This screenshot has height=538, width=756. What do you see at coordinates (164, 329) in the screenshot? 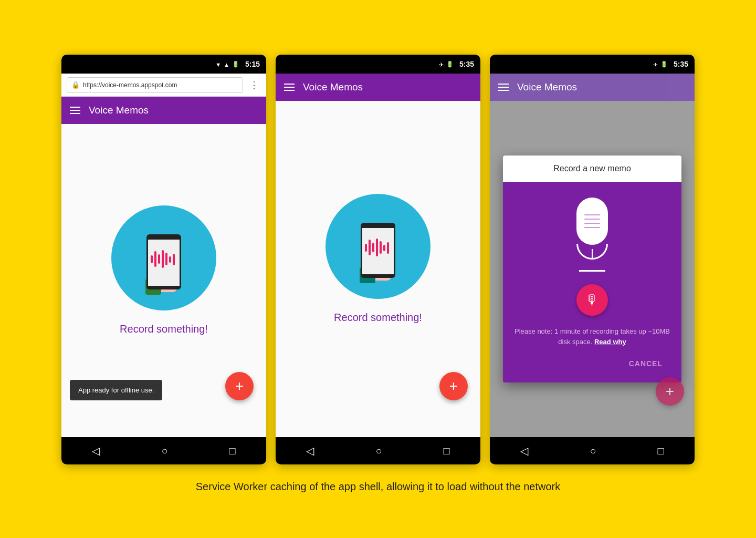
I see `record-text-1: Record something!` at bounding box center [164, 329].